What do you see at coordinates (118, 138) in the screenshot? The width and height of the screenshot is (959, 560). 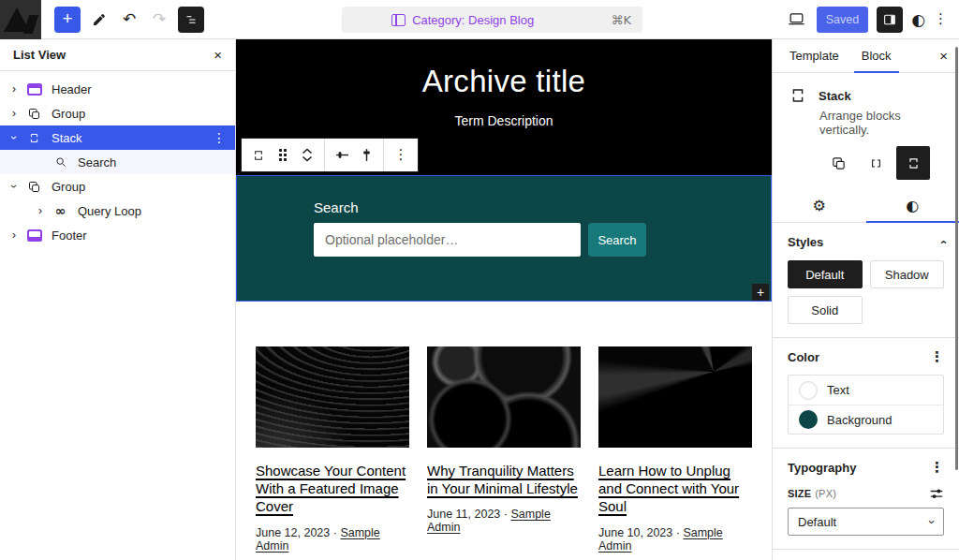 I see `tree-item-stack-selected: › Stack ⋮` at bounding box center [118, 138].